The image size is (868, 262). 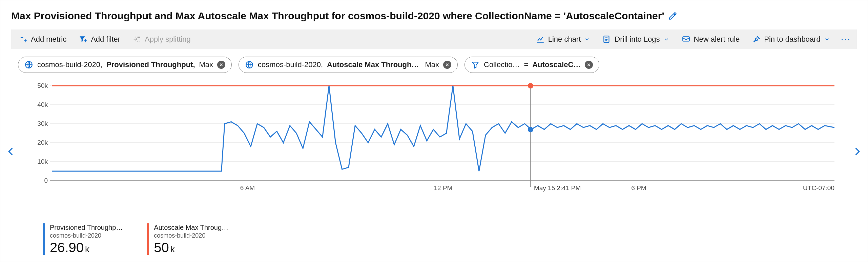 What do you see at coordinates (46, 180) in the screenshot?
I see `svg-text: 0` at bounding box center [46, 180].